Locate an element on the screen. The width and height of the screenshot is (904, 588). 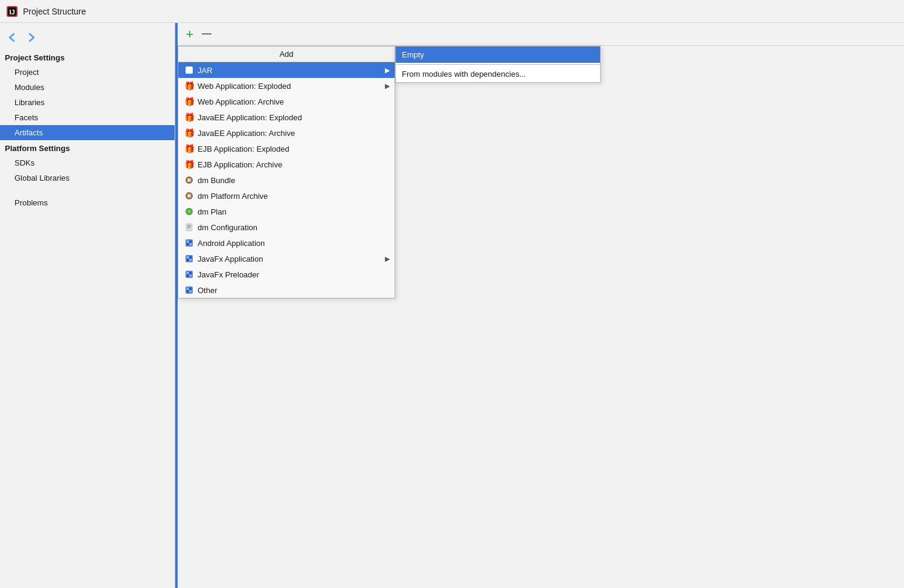
sidebar-item-global-libraries: Global Libraries is located at coordinates (87, 178).